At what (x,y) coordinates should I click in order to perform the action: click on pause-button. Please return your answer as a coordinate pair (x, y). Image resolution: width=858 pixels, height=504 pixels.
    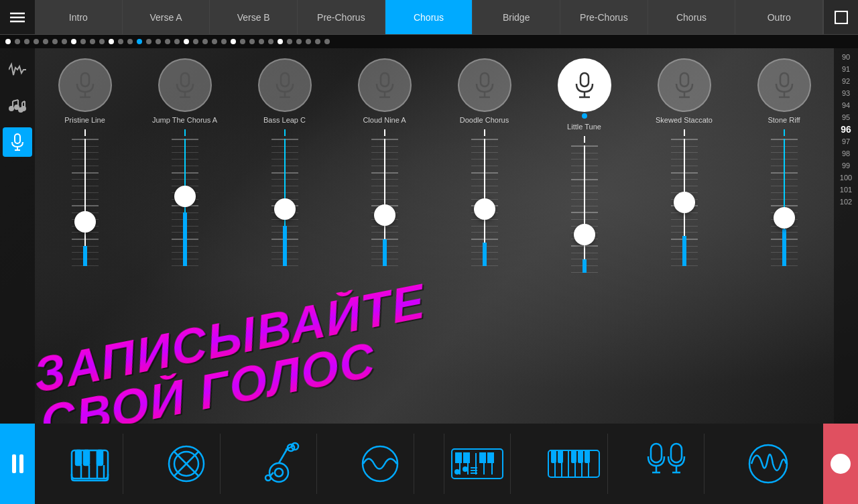
    Looking at the image, I should click on (17, 464).